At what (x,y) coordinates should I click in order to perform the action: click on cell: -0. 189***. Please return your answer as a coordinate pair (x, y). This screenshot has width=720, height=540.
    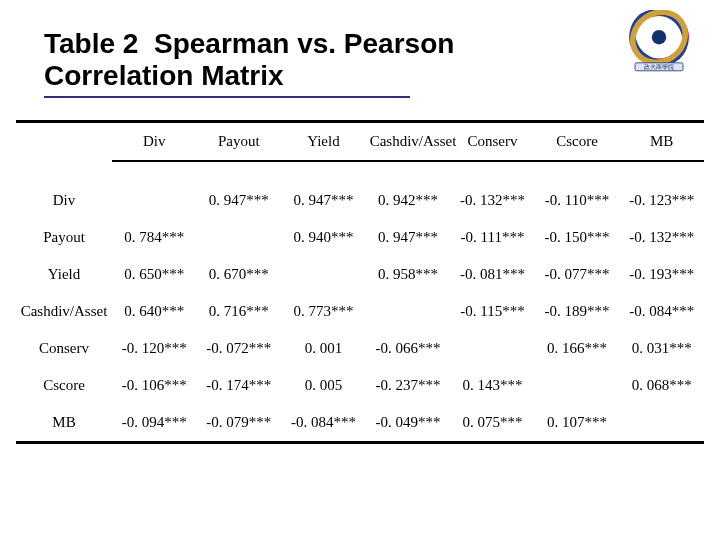
    Looking at the image, I should click on (578, 312).